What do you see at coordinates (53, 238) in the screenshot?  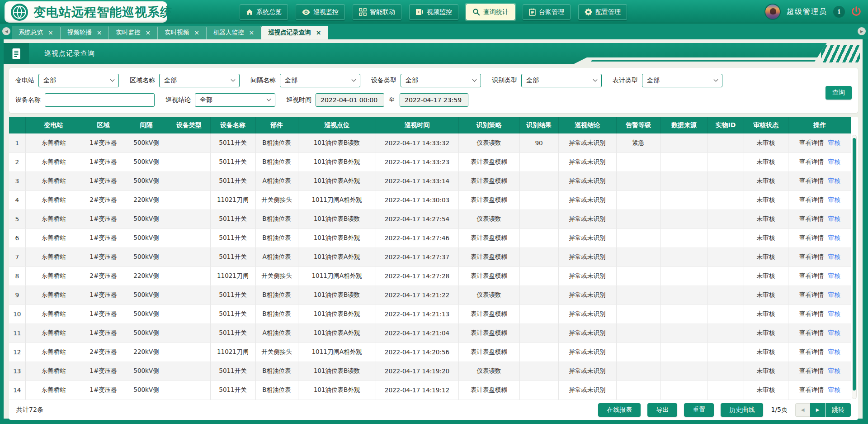 I see `cell: 东善桥站` at bounding box center [53, 238].